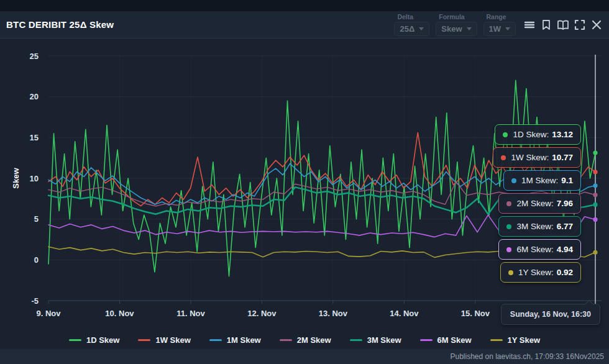  What do you see at coordinates (495, 29) in the screenshot?
I see `range-value: 1W` at bounding box center [495, 29].